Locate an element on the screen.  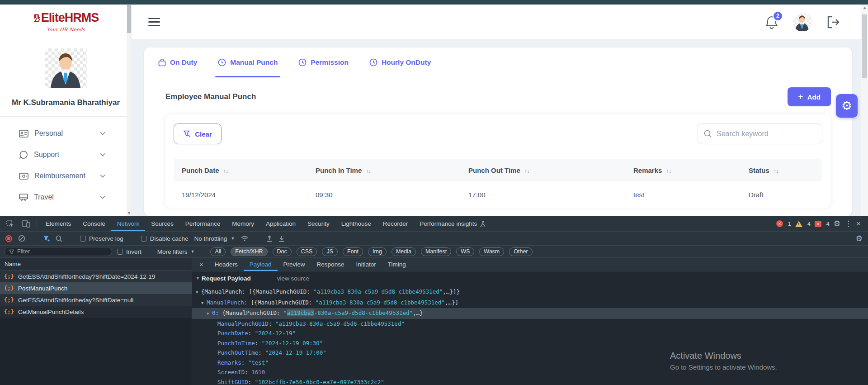
throttling-dropdown: No throttling ▼ is located at coordinates (215, 239).